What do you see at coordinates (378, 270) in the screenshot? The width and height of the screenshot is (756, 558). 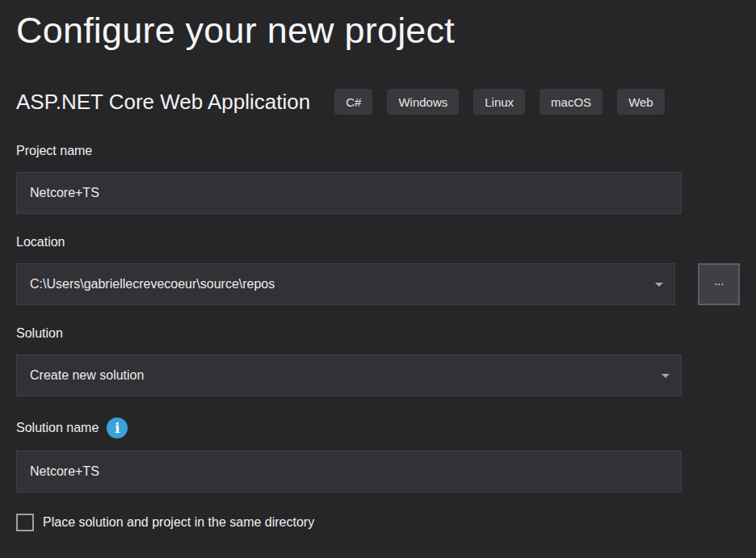 I see `location-group: Location C:\Users\gabriellecrevecoeur\so…` at bounding box center [378, 270].